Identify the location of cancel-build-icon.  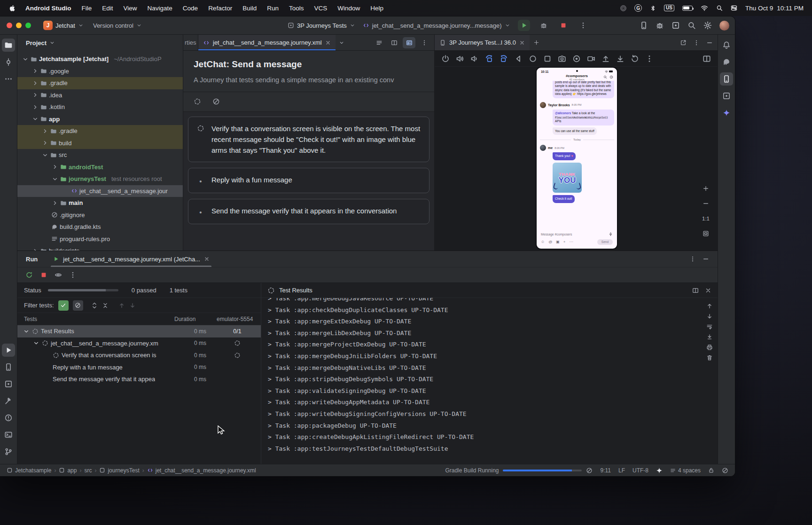
(589, 470).